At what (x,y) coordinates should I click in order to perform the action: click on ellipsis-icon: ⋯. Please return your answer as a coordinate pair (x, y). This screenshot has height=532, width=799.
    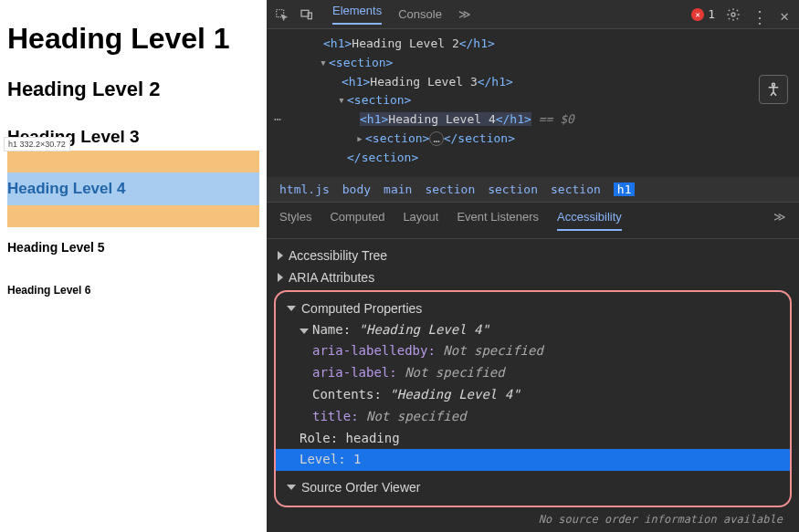
    Looking at the image, I should click on (278, 120).